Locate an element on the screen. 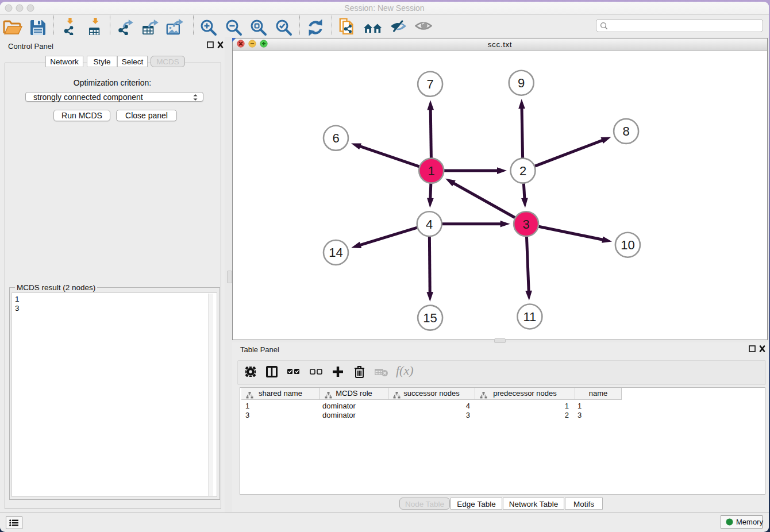 This screenshot has height=532, width=770. svg-text: 4 is located at coordinates (429, 224).